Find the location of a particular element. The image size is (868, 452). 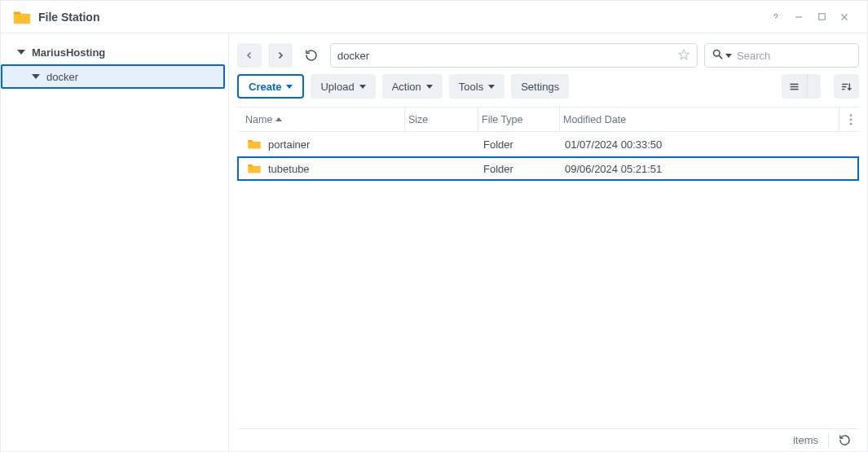

file-name: portainer is located at coordinates (289, 145).